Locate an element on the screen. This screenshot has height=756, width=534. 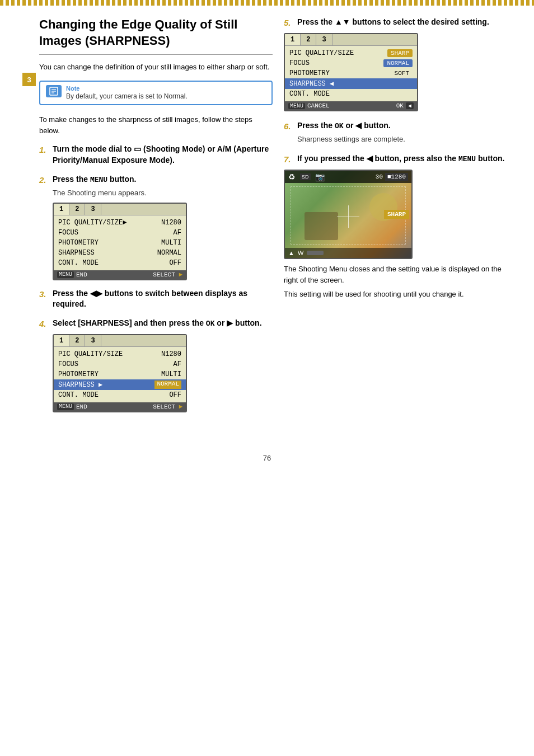
menu-tab-2: 2 is located at coordinates (77, 209).